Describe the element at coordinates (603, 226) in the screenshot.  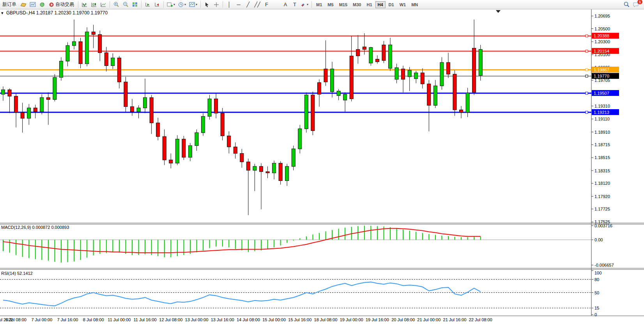
I see `macd-axis-label: 0.003716` at that location.